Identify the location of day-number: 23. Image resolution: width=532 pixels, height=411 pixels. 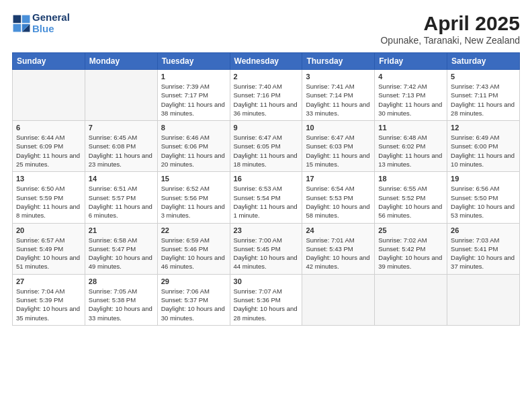
(266, 230).